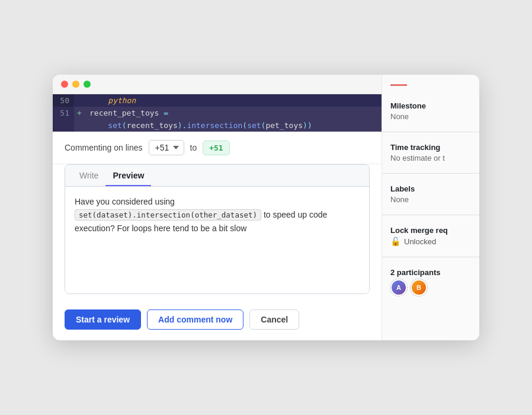 The image size is (532, 415). I want to click on labels-value: None, so click(431, 199).